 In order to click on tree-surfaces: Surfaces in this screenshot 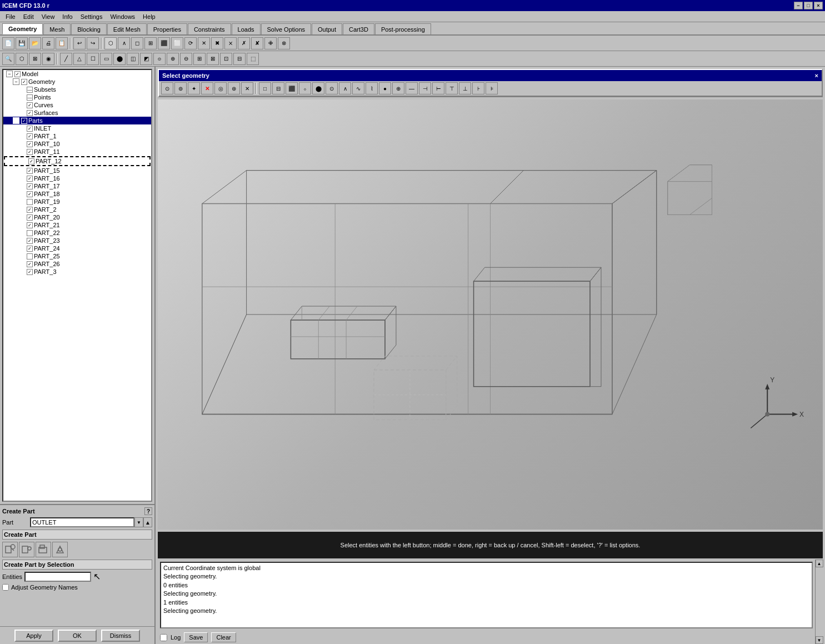, I will do `click(77, 113)`.